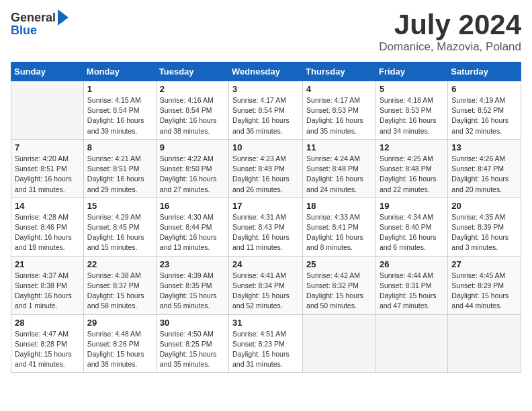 This screenshot has height=411, width=532. What do you see at coordinates (450, 47) in the screenshot?
I see `calendar-location: Domanice, Mazovia, Poland` at bounding box center [450, 47].